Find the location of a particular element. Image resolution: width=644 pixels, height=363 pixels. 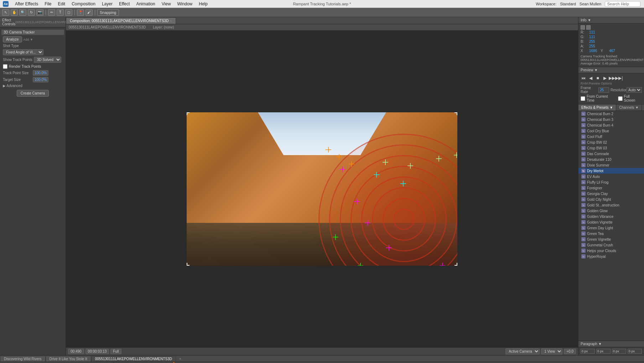

tl-tab-lake-powell: 0055130111LAKEPOWELLENVIRONMENTS3D is located at coordinates (134, 359).